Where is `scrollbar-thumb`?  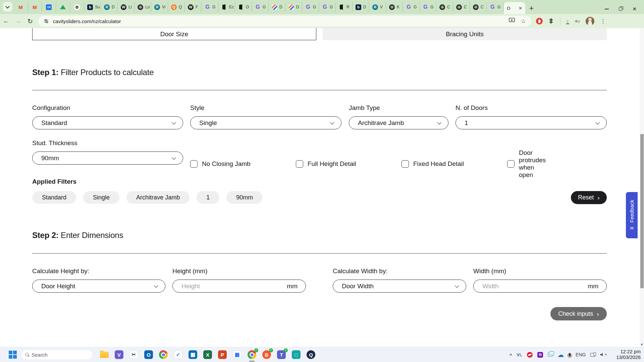
scrollbar-thumb is located at coordinates (642, 211).